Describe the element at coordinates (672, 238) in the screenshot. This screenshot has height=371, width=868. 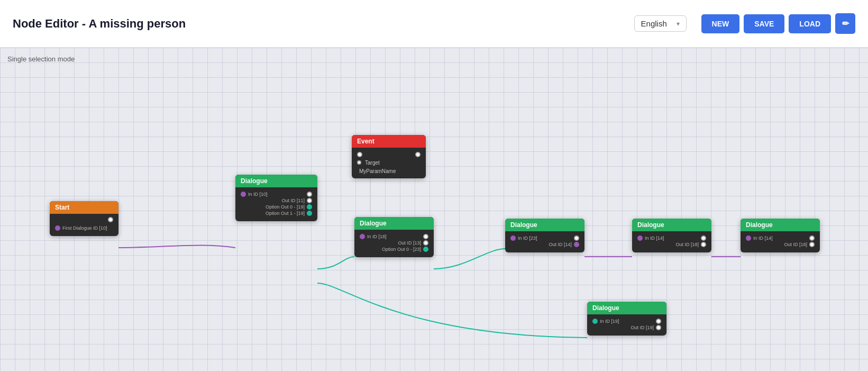
I see `d4-in-row: In ID [14]` at that location.